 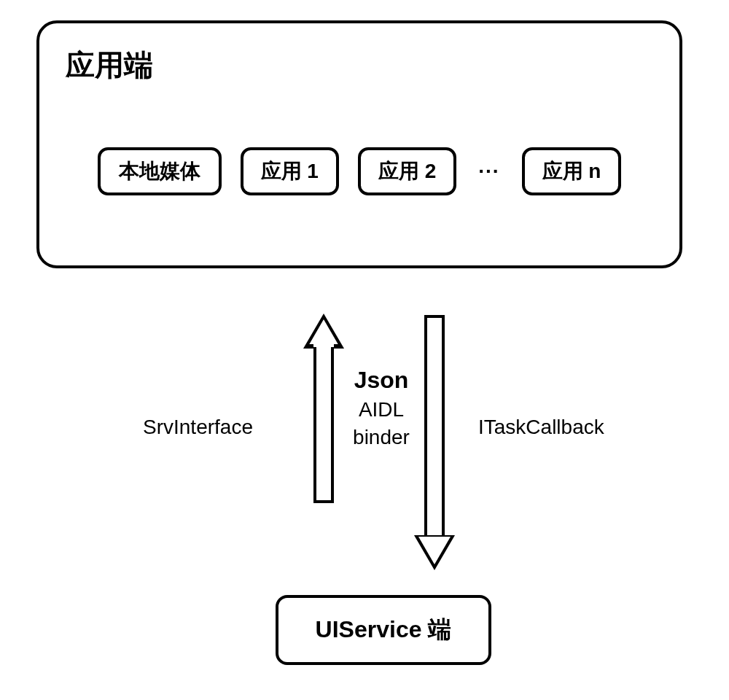 I want to click on apps-ellipsis: ···, so click(x=488, y=171).